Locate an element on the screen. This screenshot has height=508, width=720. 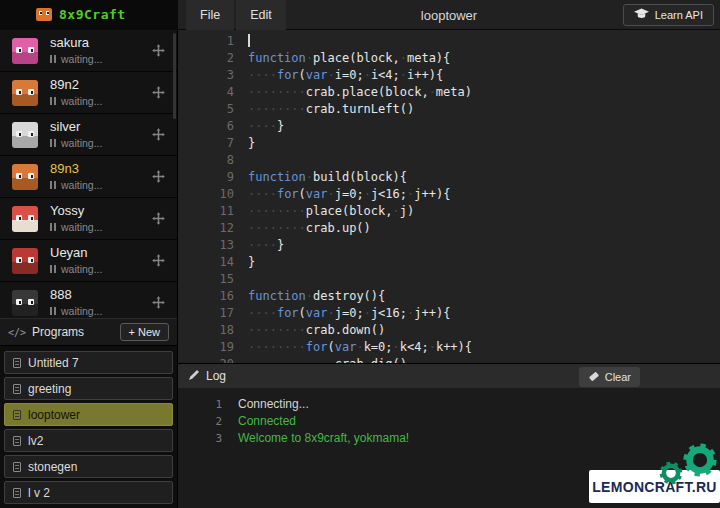
program-item-untitled-7: Untitled 7 is located at coordinates (88, 362).